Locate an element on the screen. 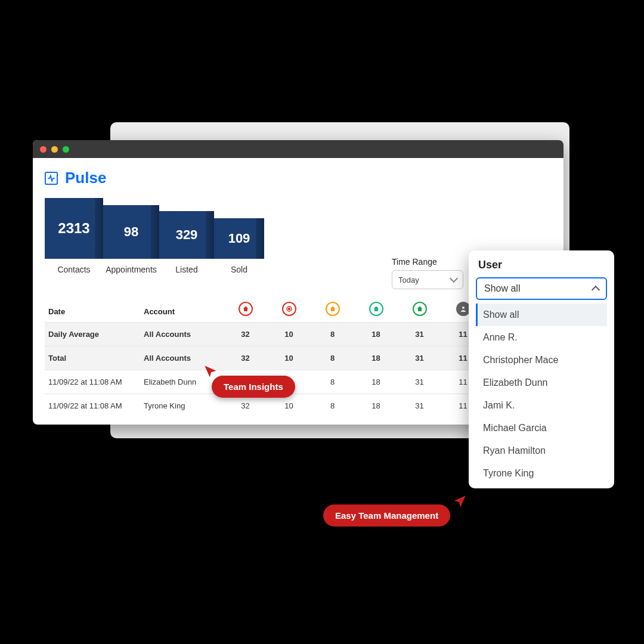  user-filter-label: User is located at coordinates (541, 265).